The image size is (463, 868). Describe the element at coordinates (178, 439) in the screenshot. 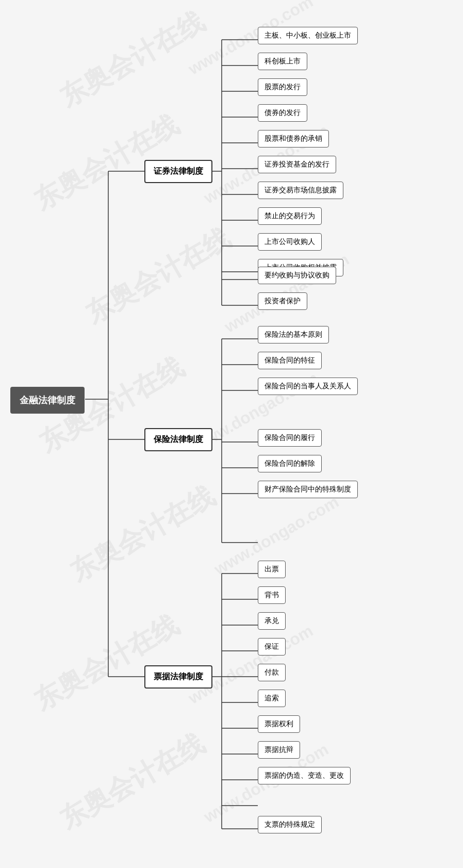

I see `level1-bxfl: 保险法律制度` at that location.